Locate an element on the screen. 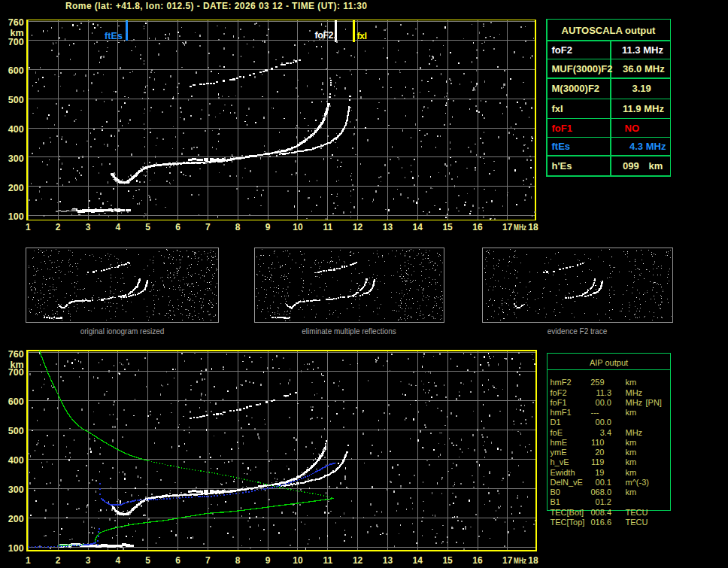 The height and width of the screenshot is (568, 728). svg-text: 11 is located at coordinates (328, 227).